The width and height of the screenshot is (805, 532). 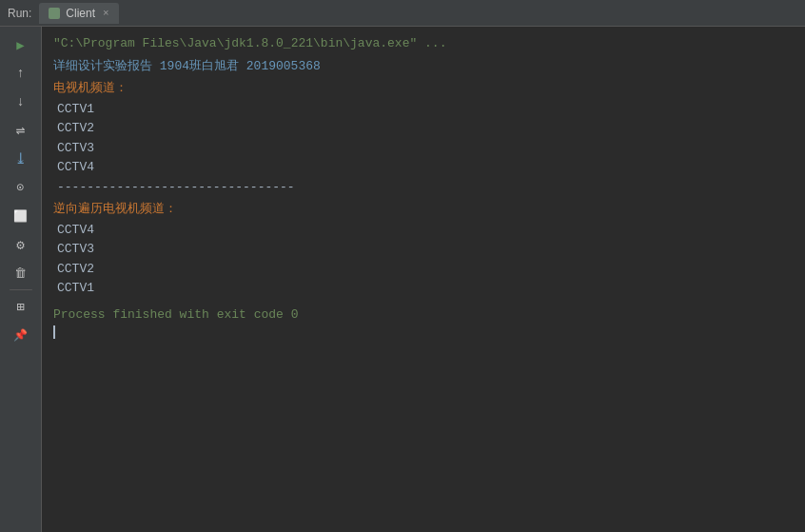 What do you see at coordinates (423, 209) in the screenshot?
I see `section2-label: 逆向遍历电视机频道：` at bounding box center [423, 209].